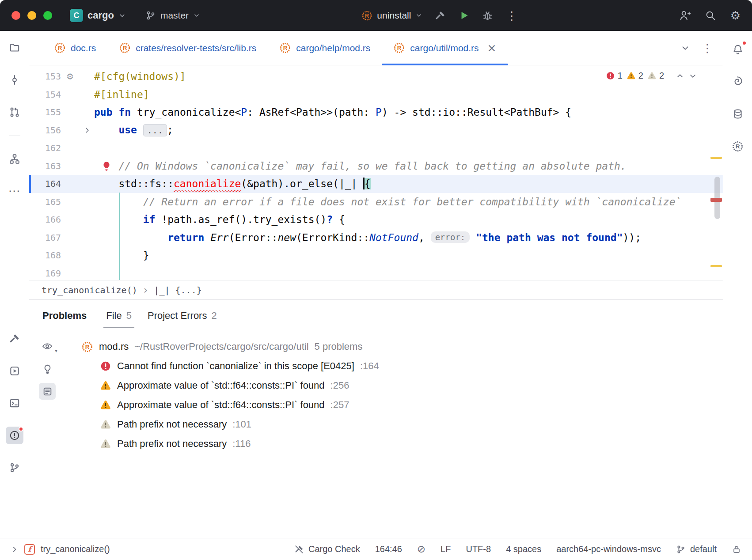 Image resolution: width=752 pixels, height=560 pixels. Describe the element at coordinates (492, 48) in the screenshot. I see `close-icon: ×` at that location.